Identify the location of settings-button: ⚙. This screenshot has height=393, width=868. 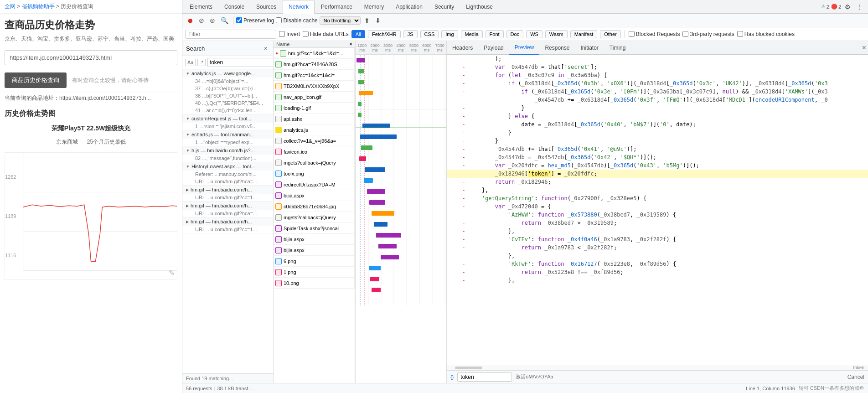
(848, 7).